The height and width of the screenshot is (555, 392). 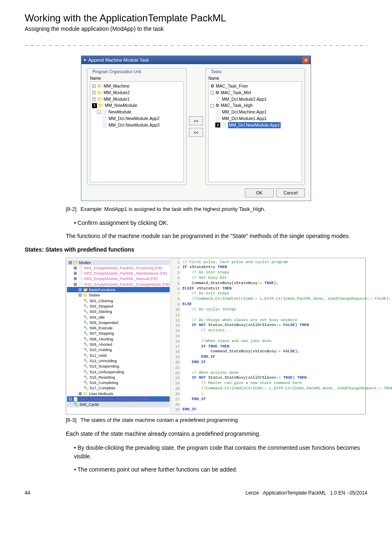 What do you see at coordinates (221, 452) in the screenshot?
I see `bullet-2a: • By double-clicking the prevailing stat…` at bounding box center [221, 452].